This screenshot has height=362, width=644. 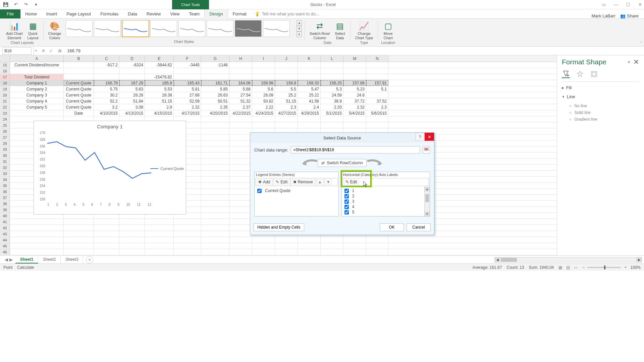 I want to click on close-icon: ✕, so click(x=640, y=5).